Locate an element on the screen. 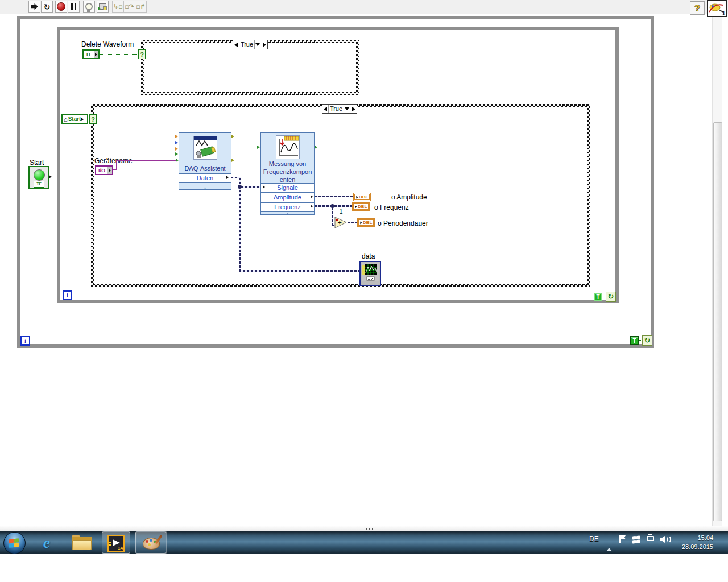  coercion-dot is located at coordinates (337, 220).